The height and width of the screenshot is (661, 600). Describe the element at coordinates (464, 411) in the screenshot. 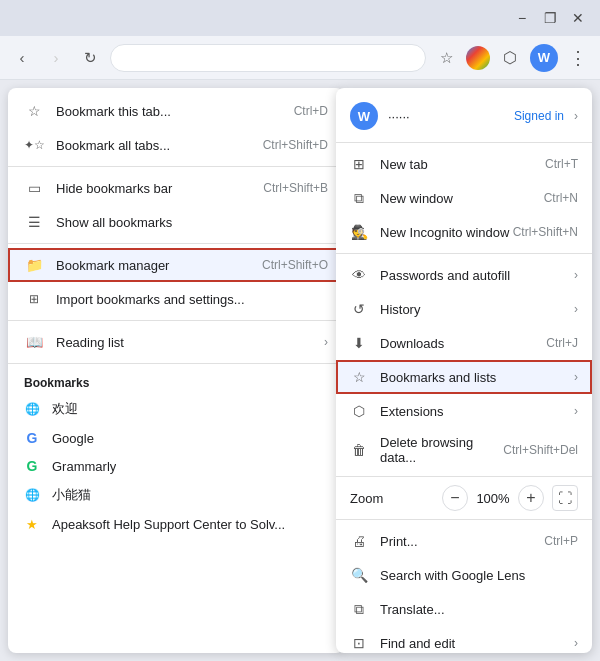

I see `extensions-item: ⬡ Extensions ›` at that location.